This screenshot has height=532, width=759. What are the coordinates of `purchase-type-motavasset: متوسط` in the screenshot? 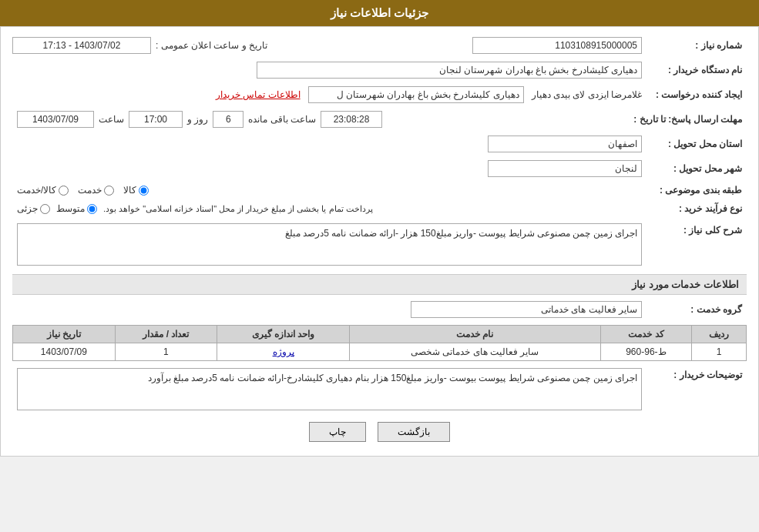 It's located at (77, 209).